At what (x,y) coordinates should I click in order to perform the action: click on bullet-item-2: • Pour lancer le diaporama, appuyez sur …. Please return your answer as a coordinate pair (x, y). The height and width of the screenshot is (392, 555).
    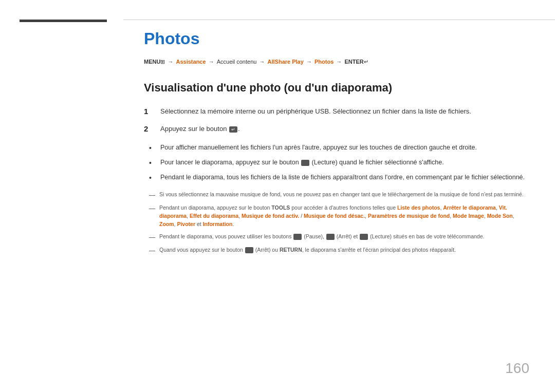
    Looking at the image, I should click on (339, 163).